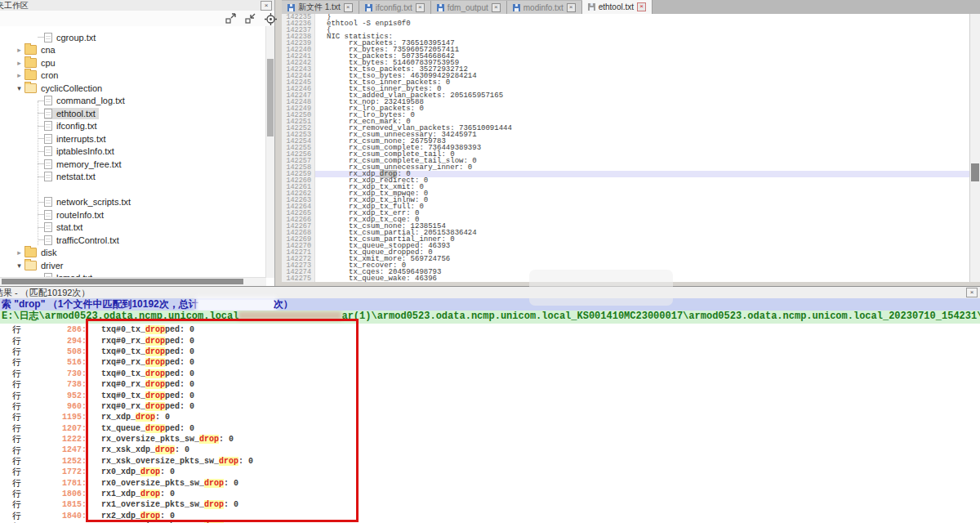 The width and height of the screenshot is (980, 523). Describe the element at coordinates (133, 38) in the screenshot. I see `tree-item-cgroup.txt: cgroup.txt` at that location.